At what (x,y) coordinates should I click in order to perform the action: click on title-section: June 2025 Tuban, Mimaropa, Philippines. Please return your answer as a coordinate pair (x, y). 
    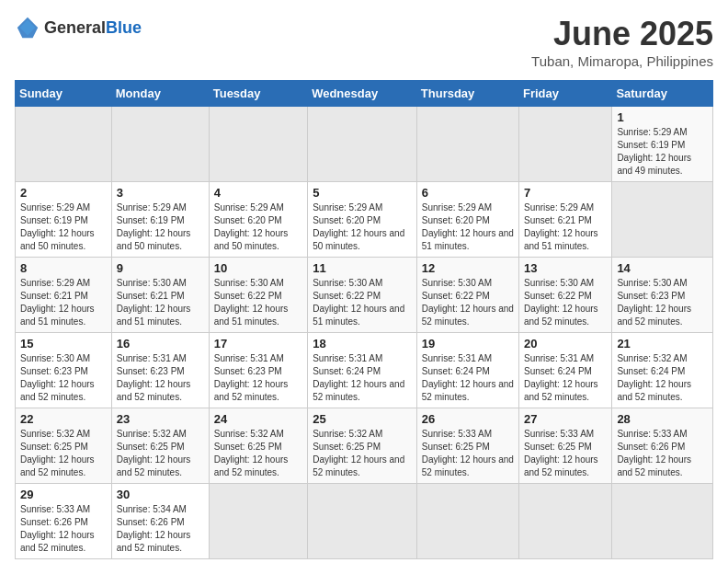
    Looking at the image, I should click on (622, 42).